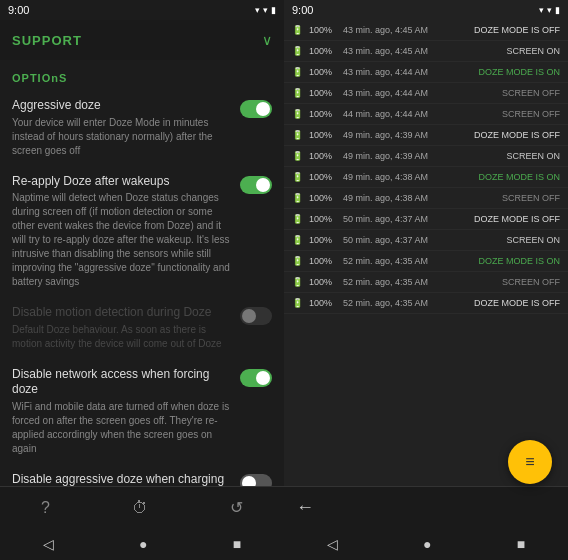 This screenshot has width=568, height=560. I want to click on log-item-7: 🔋100%49 min. ago, 4:38 AMDOZE MODE IS ON, so click(426, 178).